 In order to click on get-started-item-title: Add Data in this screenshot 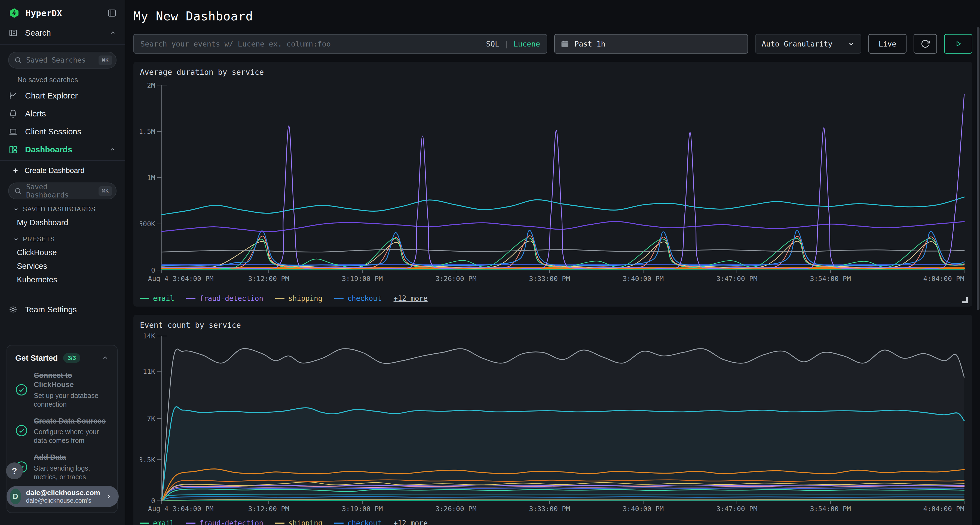, I will do `click(50, 457)`.